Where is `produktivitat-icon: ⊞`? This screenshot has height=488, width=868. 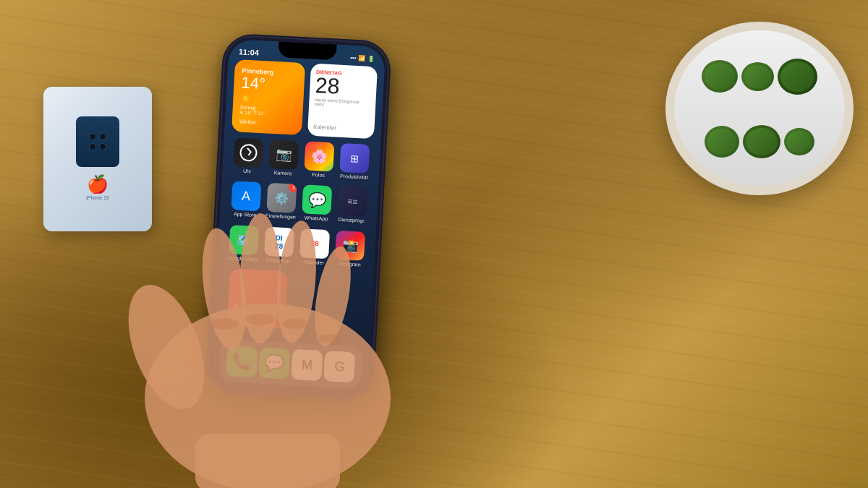 produktivitat-icon: ⊞ is located at coordinates (355, 158).